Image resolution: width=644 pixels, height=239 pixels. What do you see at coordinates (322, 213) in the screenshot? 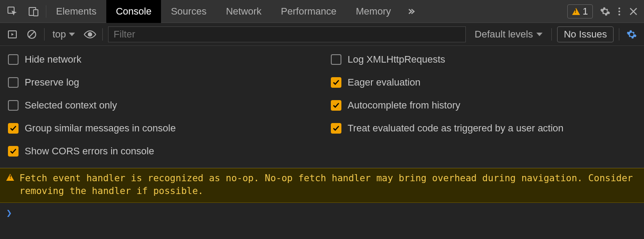
I see `console-prompt: ❯` at bounding box center [322, 213].